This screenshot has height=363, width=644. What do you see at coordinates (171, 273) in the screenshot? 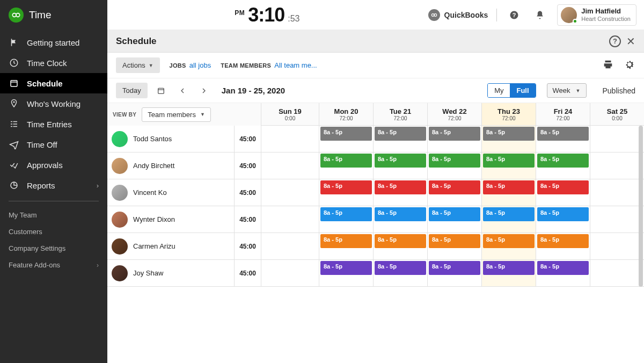
I see `employee-cell: Joy Shaw` at bounding box center [171, 273].